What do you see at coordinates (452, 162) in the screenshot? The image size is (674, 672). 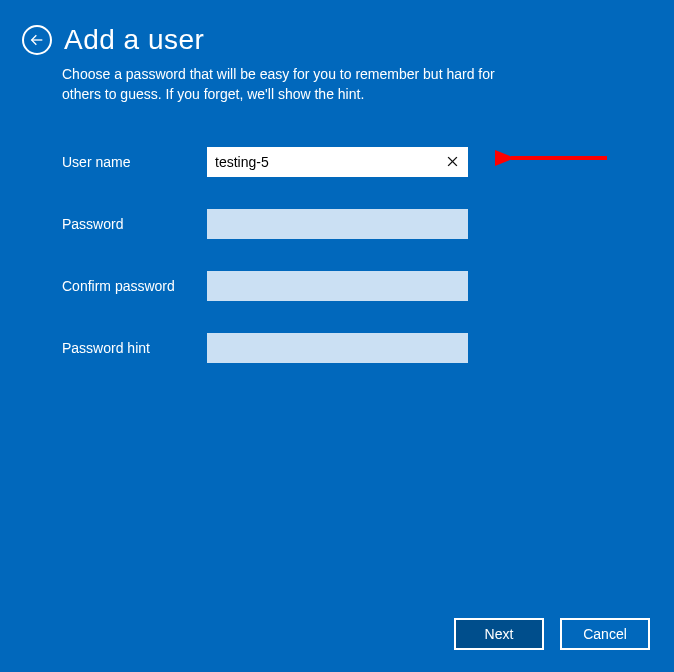 I see `close-icon` at bounding box center [452, 162].